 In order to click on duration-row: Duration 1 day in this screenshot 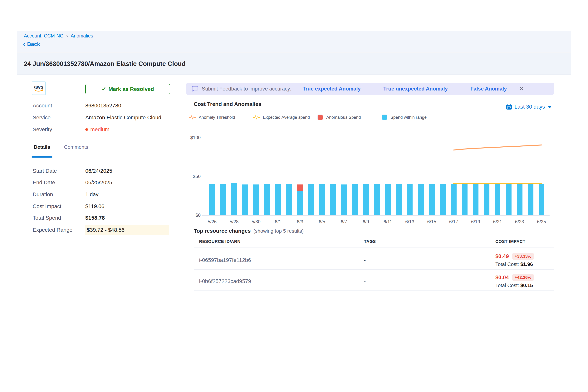, I will do `click(104, 194)`.